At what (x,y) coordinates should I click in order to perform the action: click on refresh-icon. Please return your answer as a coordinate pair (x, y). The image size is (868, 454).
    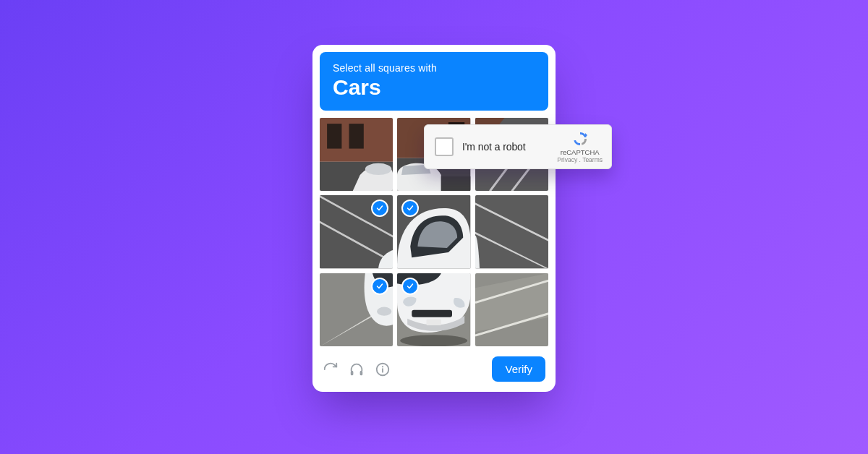
    Looking at the image, I should click on (331, 369).